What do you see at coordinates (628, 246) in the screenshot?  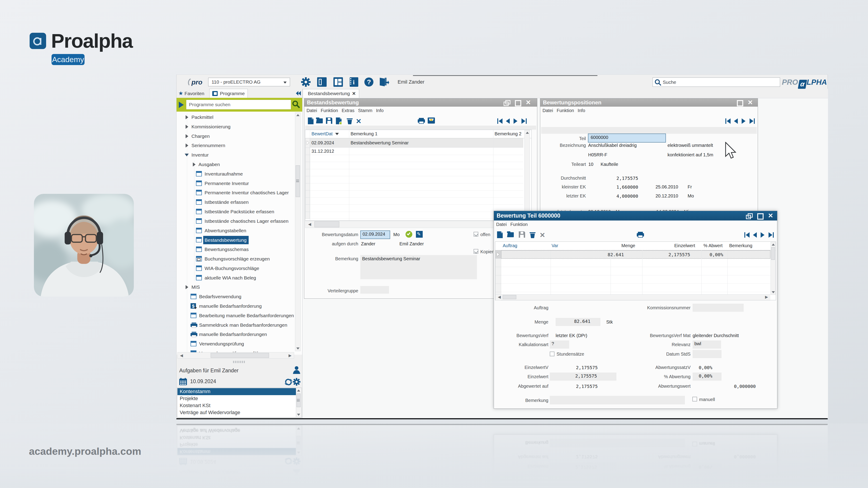 I see `col-menge: Menge` at bounding box center [628, 246].